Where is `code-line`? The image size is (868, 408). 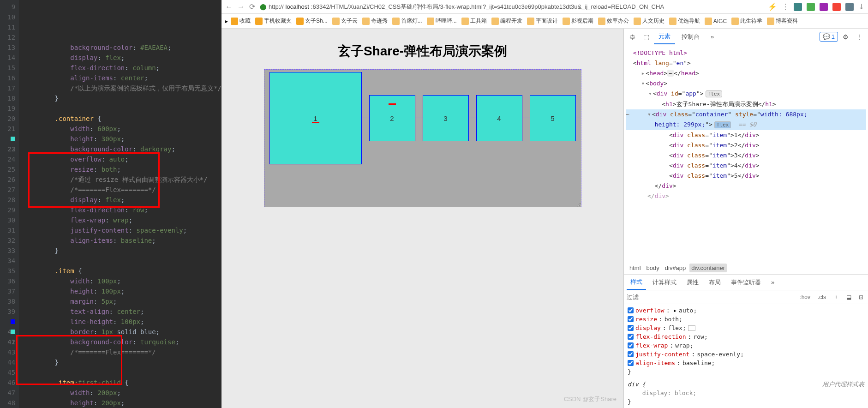 code-line is located at coordinates (123, 108).